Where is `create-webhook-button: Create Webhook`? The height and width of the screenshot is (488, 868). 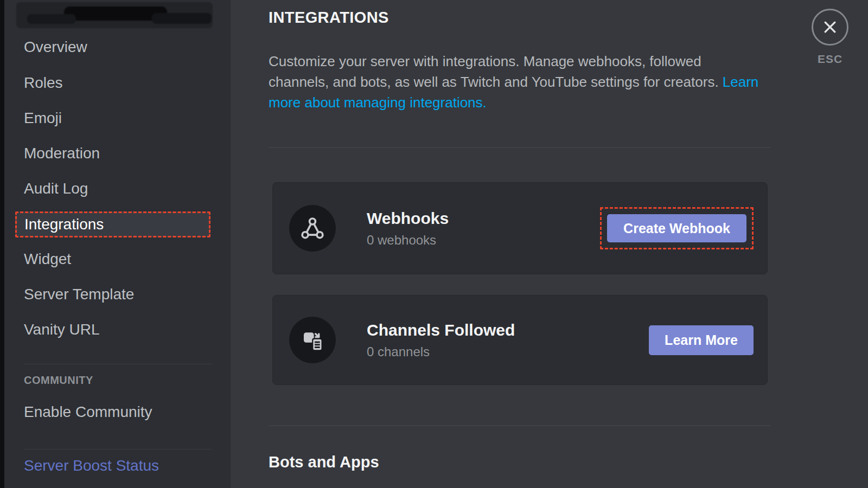
create-webhook-button: Create Webhook is located at coordinates (677, 228).